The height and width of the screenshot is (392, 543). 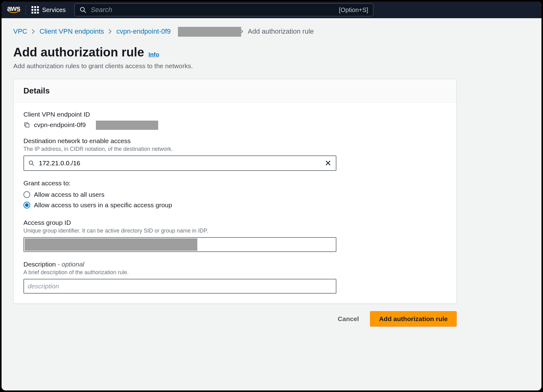 I want to click on description-input, so click(x=180, y=286).